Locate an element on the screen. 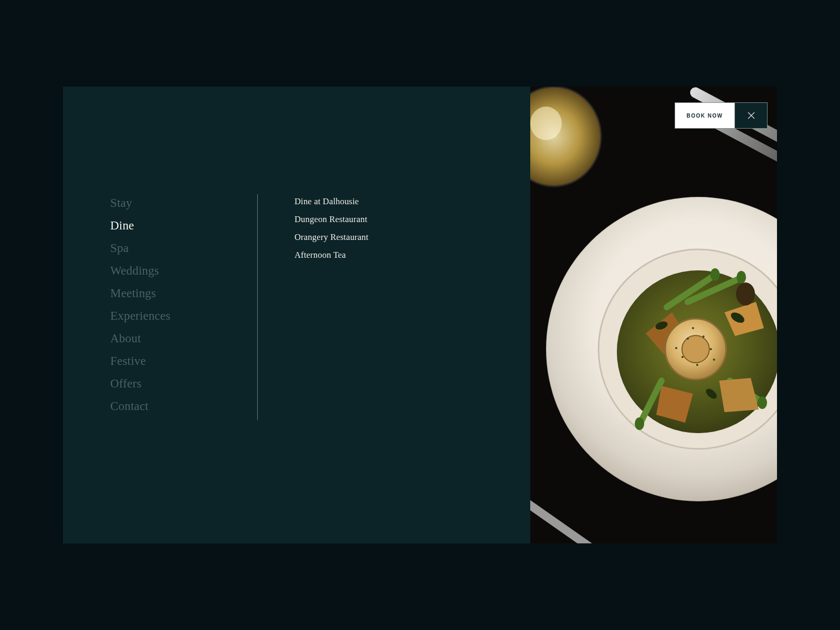  nav-item-meetings: Meetings is located at coordinates (184, 293).